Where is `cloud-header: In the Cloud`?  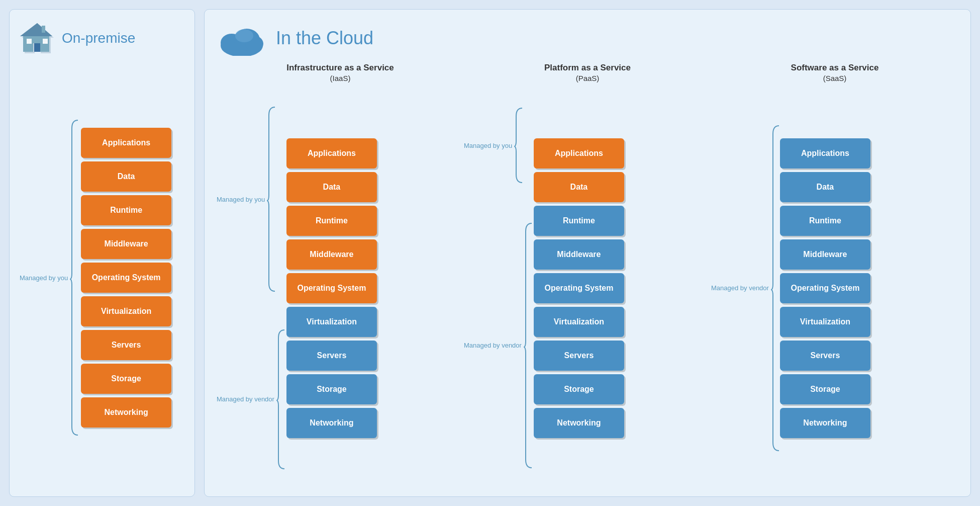
cloud-header: In the Cloud is located at coordinates (587, 38).